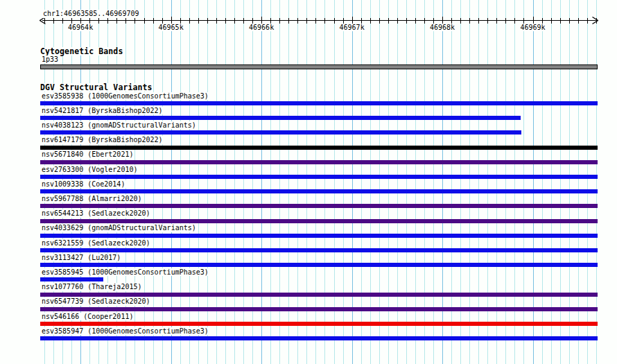 This screenshot has height=364, width=617. I want to click on variant-row: esv3585945 (1000GenomesConsortiumPhase3), so click(308, 276).